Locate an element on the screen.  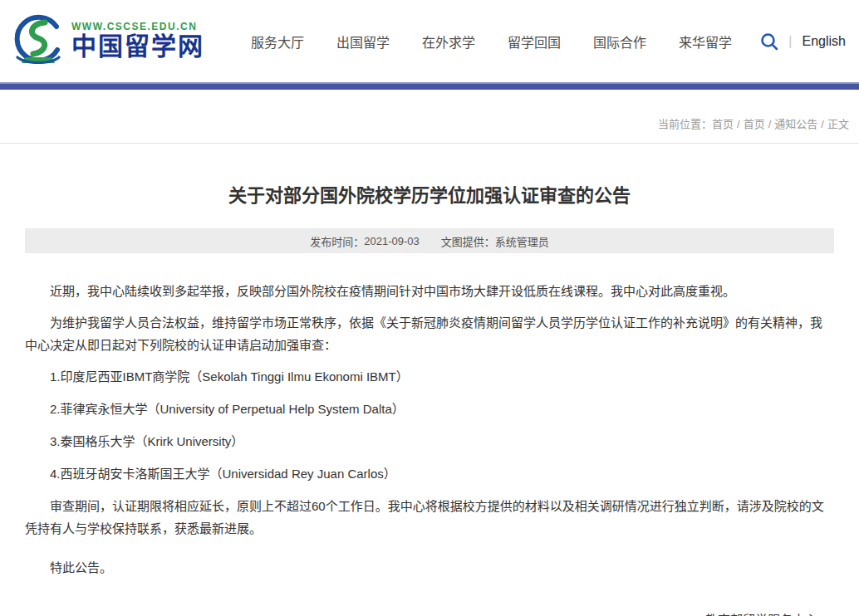
article-meta-bar: 发布时间： 2021-09-03 文图提供： 系统管理员 is located at coordinates (430, 241).